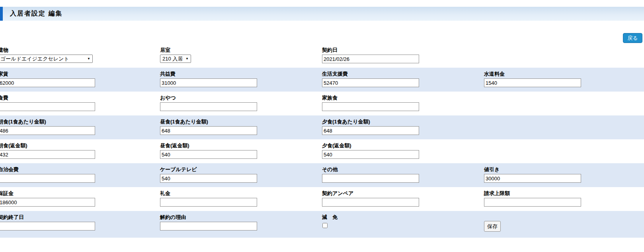 The width and height of the screenshot is (644, 252). What do you see at coordinates (371, 178) in the screenshot?
I see `other-input` at bounding box center [371, 178].